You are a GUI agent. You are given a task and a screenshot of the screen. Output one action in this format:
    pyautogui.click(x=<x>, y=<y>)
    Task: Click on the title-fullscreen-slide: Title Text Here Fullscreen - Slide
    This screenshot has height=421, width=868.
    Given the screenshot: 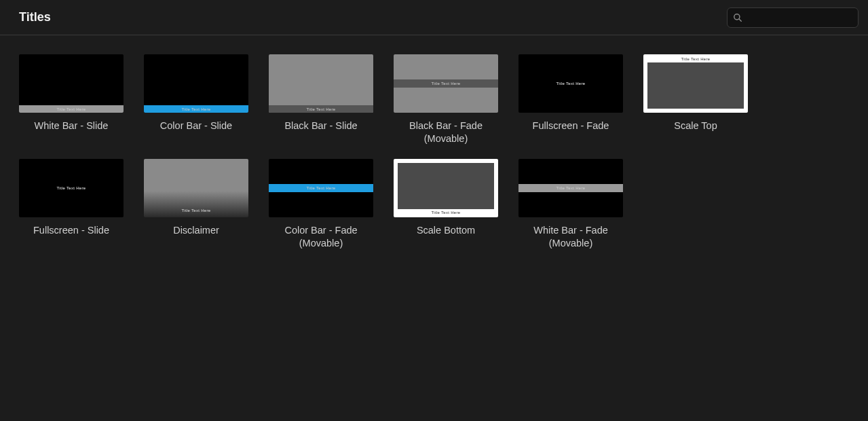 What is the action you would take?
    pyautogui.click(x=71, y=204)
    